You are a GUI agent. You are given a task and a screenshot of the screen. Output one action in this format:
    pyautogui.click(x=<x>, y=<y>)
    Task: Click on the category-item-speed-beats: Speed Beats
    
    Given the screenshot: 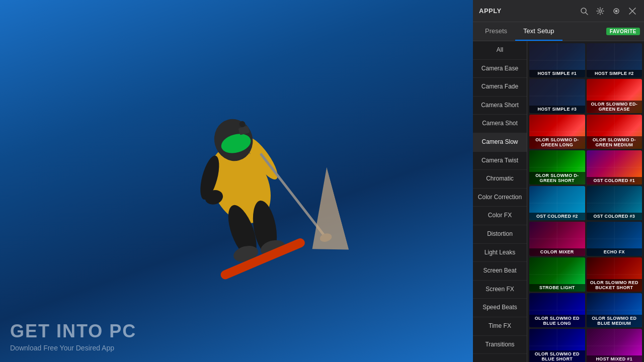 What is the action you would take?
    pyautogui.click(x=500, y=308)
    